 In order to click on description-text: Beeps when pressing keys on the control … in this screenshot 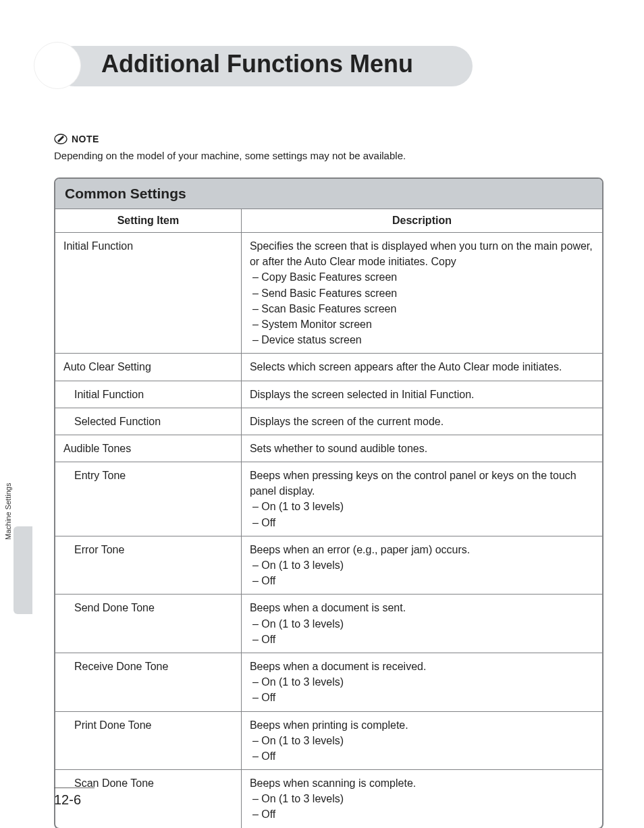, I will do `click(422, 483)`.